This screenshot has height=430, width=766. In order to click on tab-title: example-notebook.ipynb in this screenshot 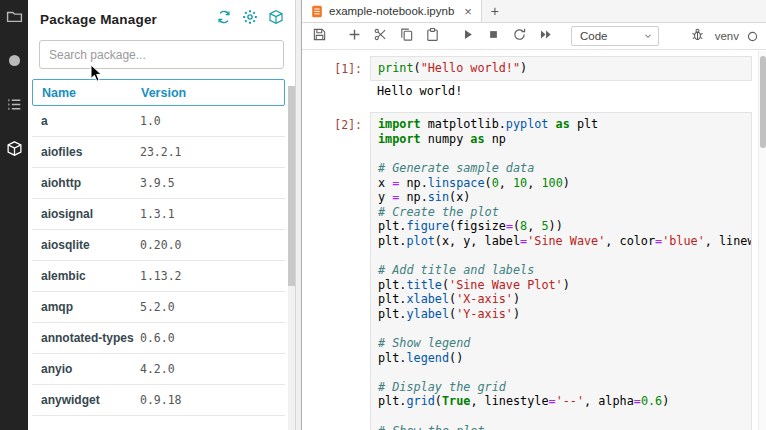, I will do `click(392, 11)`.